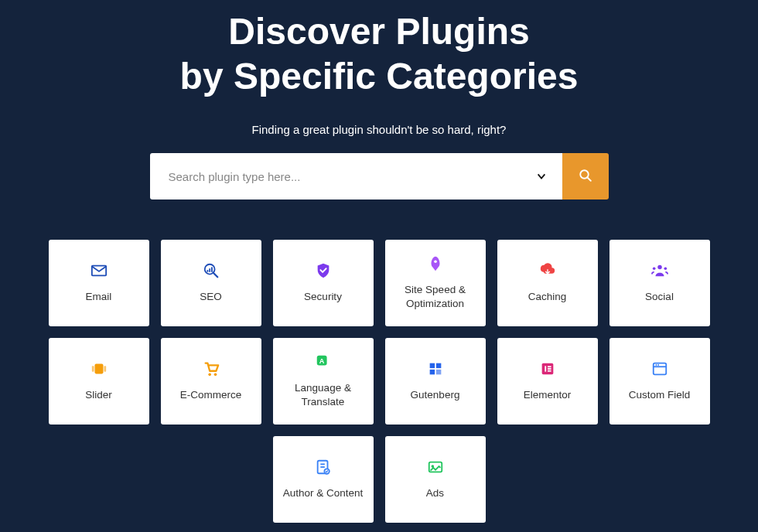  What do you see at coordinates (210, 297) in the screenshot?
I see `category-label: SEO` at bounding box center [210, 297].